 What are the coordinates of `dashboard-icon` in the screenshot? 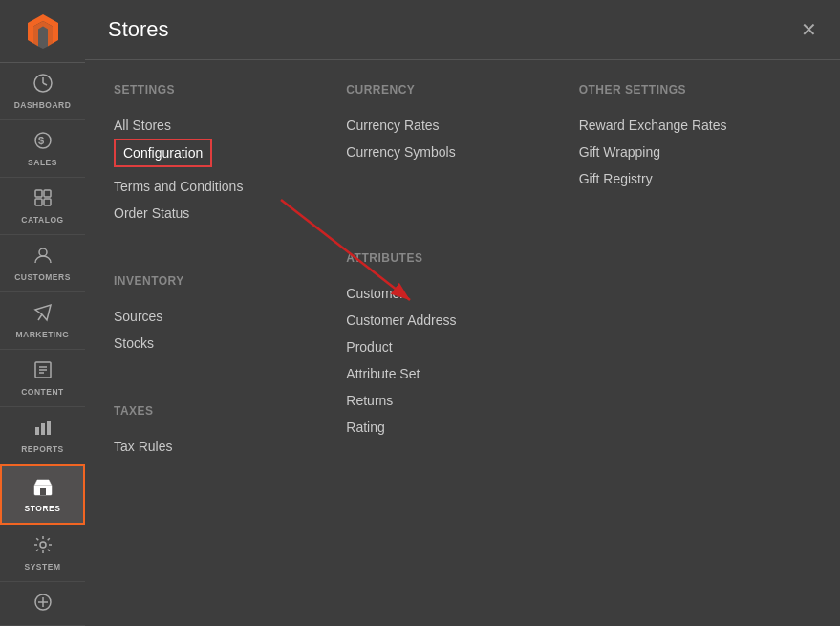 It's located at (43, 84).